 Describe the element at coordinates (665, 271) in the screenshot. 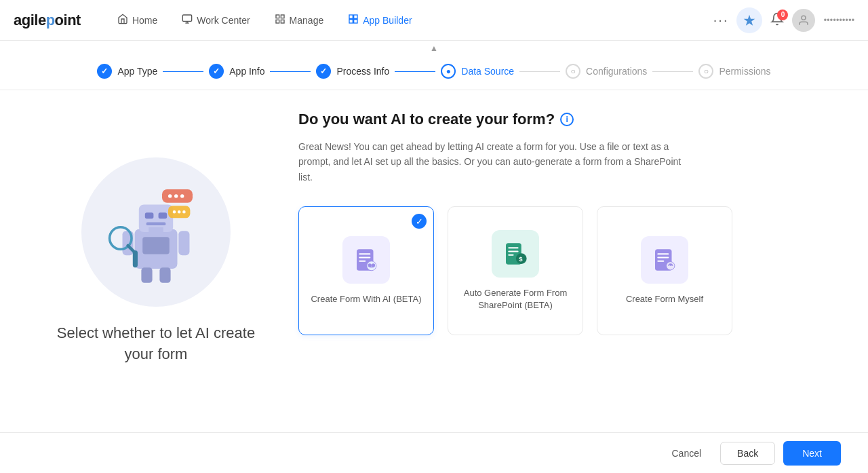

I see `card-manual-form: Create Form Myself` at that location.